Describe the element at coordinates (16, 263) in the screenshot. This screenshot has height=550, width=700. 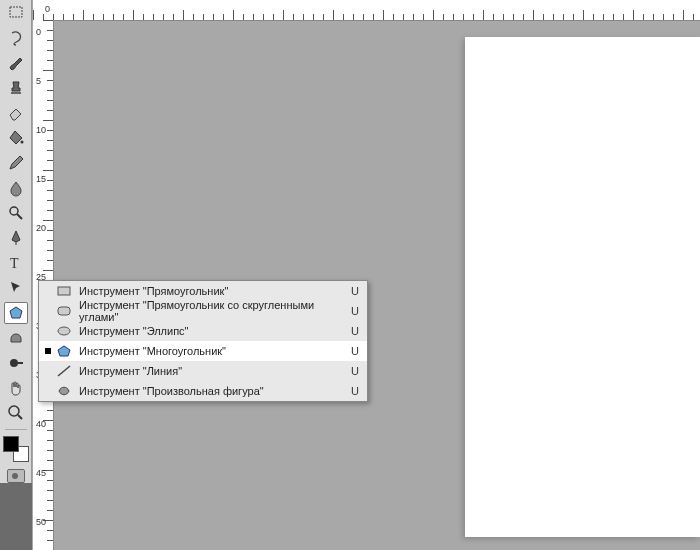
I see `type-tool: T` at that location.